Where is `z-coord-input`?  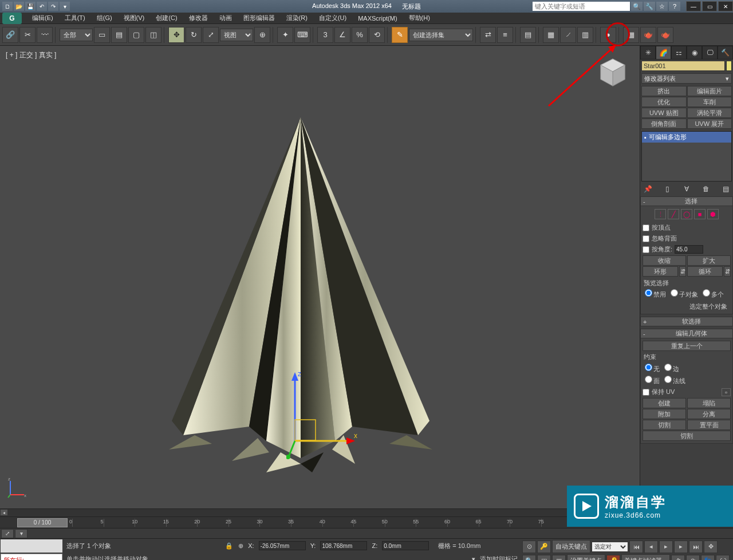 z-coord-input is located at coordinates (405, 546).